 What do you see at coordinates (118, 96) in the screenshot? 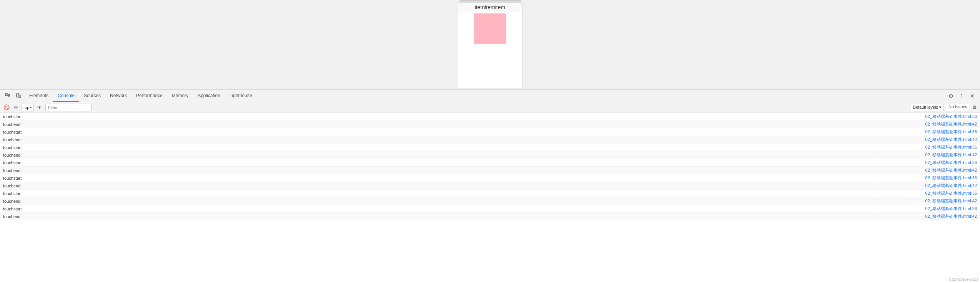
I see `tab-network: Network` at bounding box center [118, 96].